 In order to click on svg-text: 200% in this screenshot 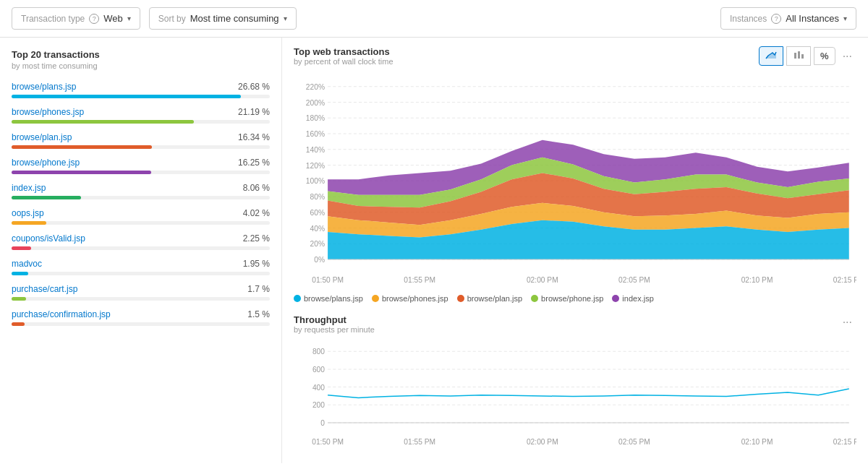, I will do `click(315, 103)`.